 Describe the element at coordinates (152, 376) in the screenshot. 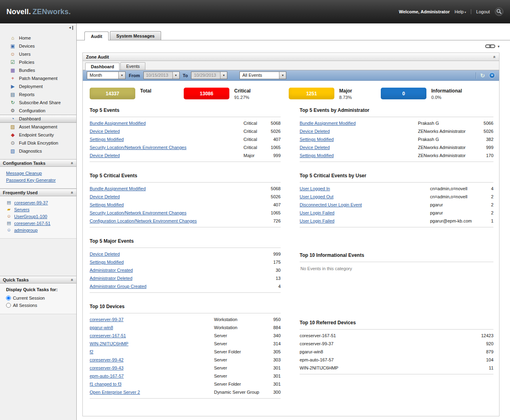

I see `device-link: epm-auto-167-57` at that location.